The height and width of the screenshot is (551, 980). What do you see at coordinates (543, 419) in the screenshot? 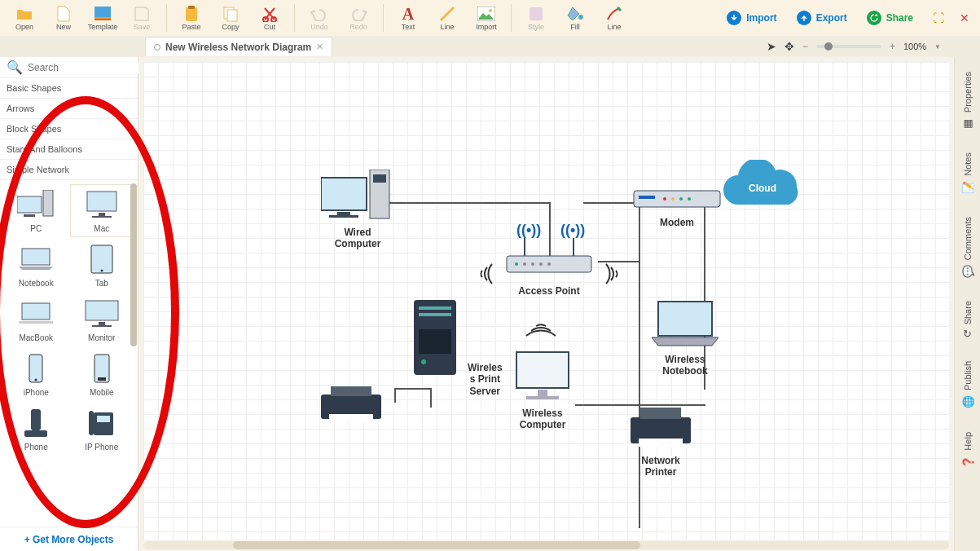
I see `node-label: WirelessComputer` at bounding box center [543, 419].